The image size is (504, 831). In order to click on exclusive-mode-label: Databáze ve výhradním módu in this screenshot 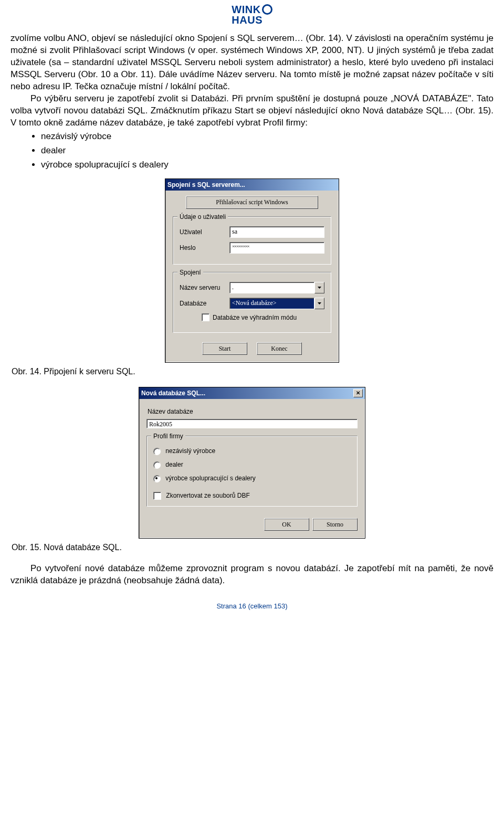, I will do `click(255, 318)`.